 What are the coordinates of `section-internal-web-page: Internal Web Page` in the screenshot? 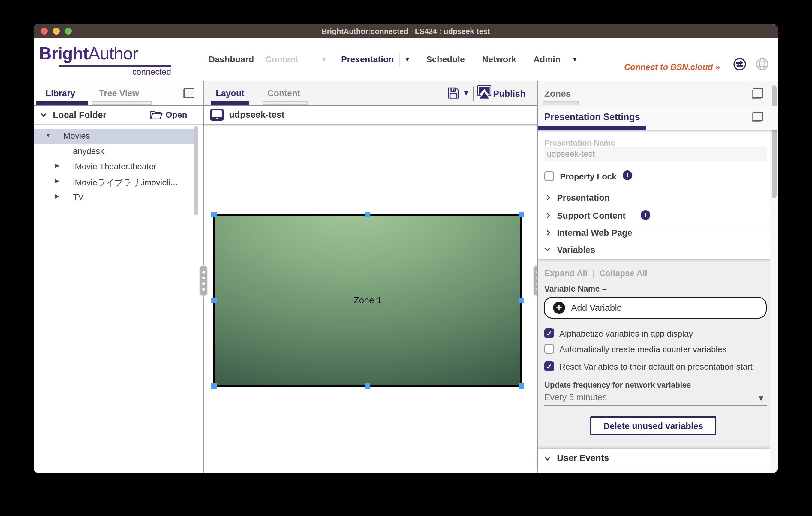 It's located at (654, 233).